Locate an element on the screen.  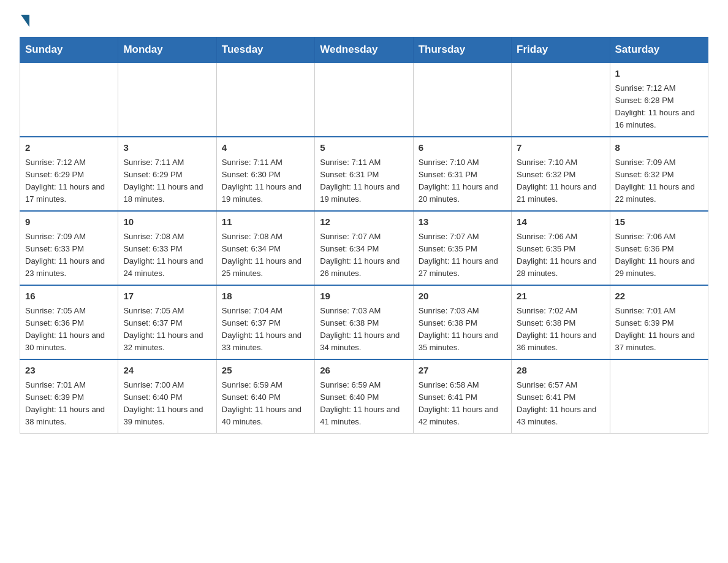
calendar-cell: 11Sunrise: 7:08 AM Sunset: 6:34 PM Dayli… is located at coordinates (265, 248).